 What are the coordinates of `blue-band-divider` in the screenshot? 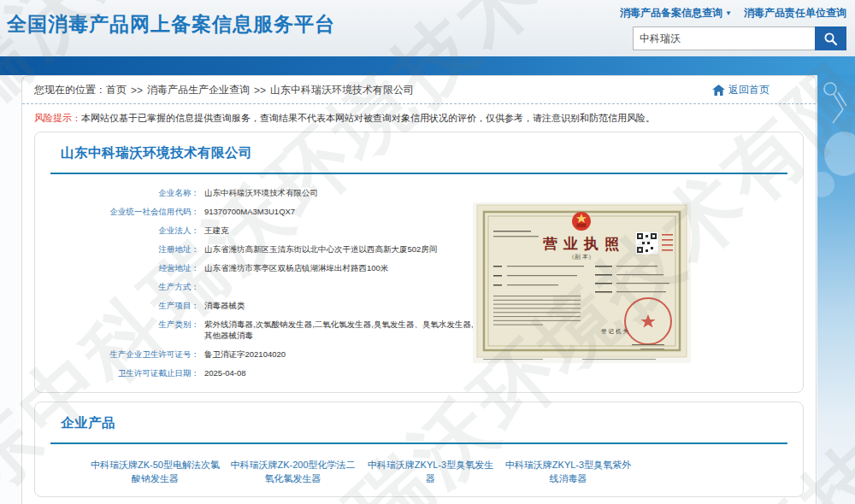 It's located at (428, 66).